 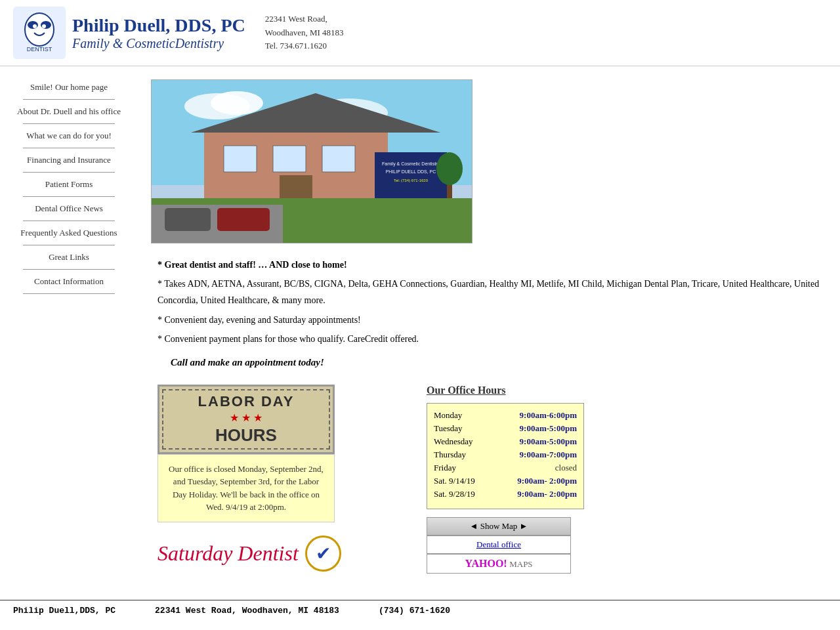 I want to click on dental-office-link: Dental office, so click(x=499, y=545).